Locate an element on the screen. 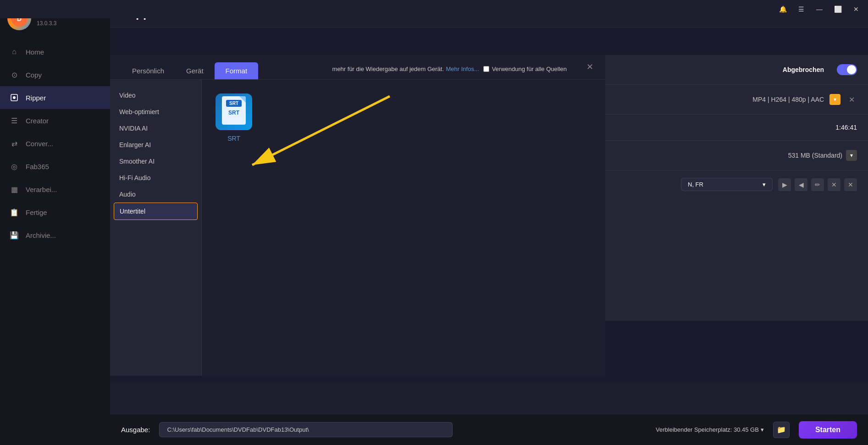 Image resolution: width=868 pixels, height=445 pixels. sidebar-item-copy: ⊙ Copy is located at coordinates (55, 75).